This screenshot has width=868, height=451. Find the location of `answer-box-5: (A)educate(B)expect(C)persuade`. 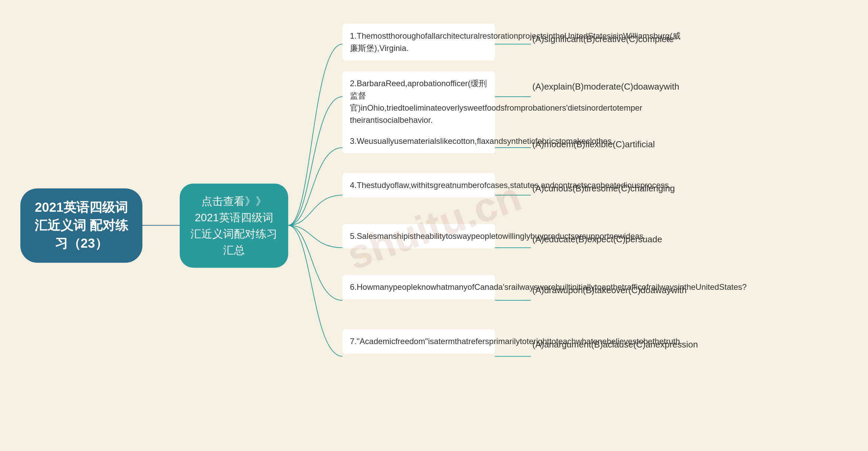

answer-box-5: (A)educate(B)expect(C)persuade is located at coordinates (597, 240).